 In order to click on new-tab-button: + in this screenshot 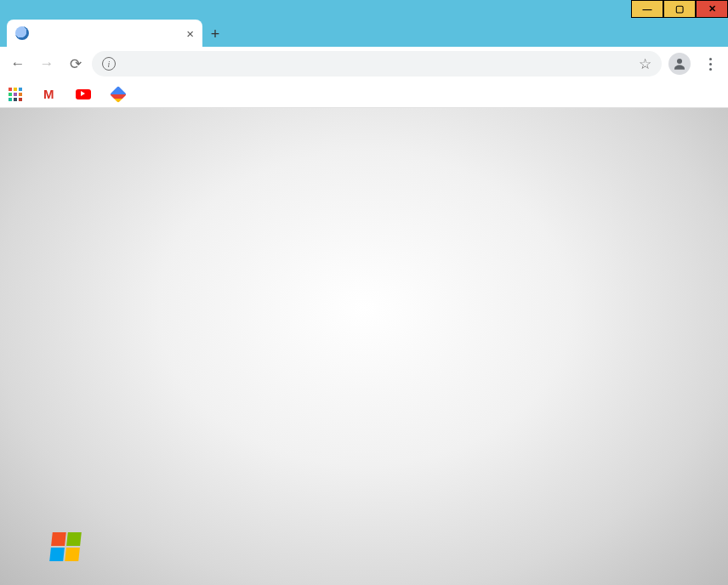, I will do `click(215, 34)`.